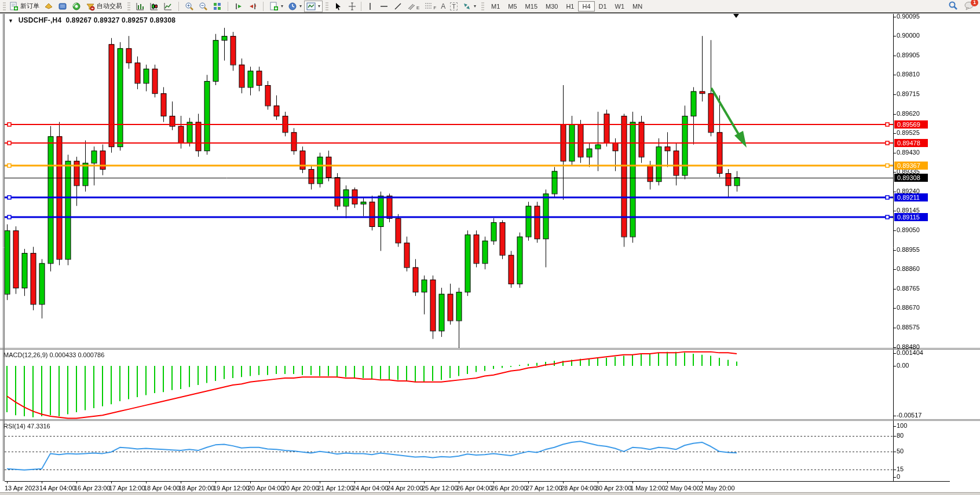 This screenshot has width=980, height=495. Describe the element at coordinates (969, 6) in the screenshot. I see `chat-button: 1` at that location.